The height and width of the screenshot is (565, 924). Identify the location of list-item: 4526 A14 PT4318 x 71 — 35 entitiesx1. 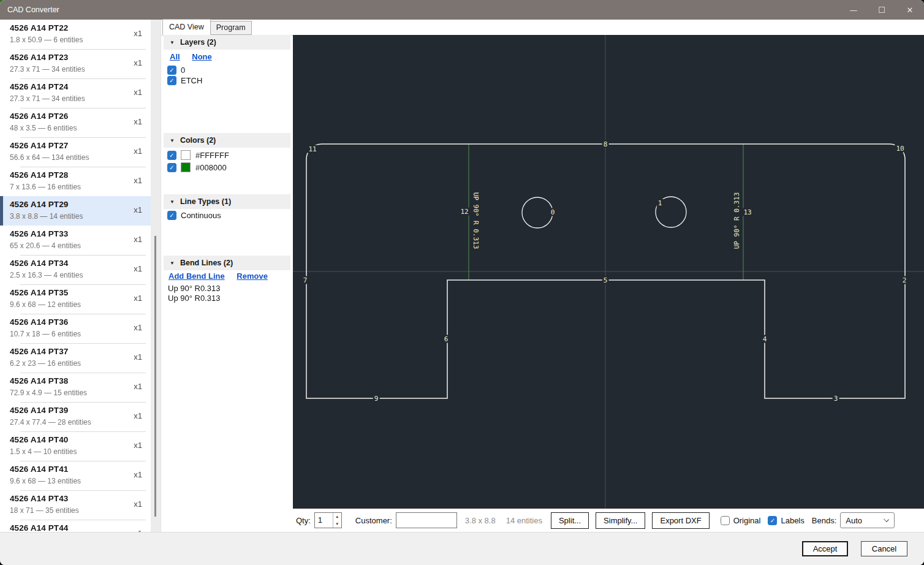
(75, 505).